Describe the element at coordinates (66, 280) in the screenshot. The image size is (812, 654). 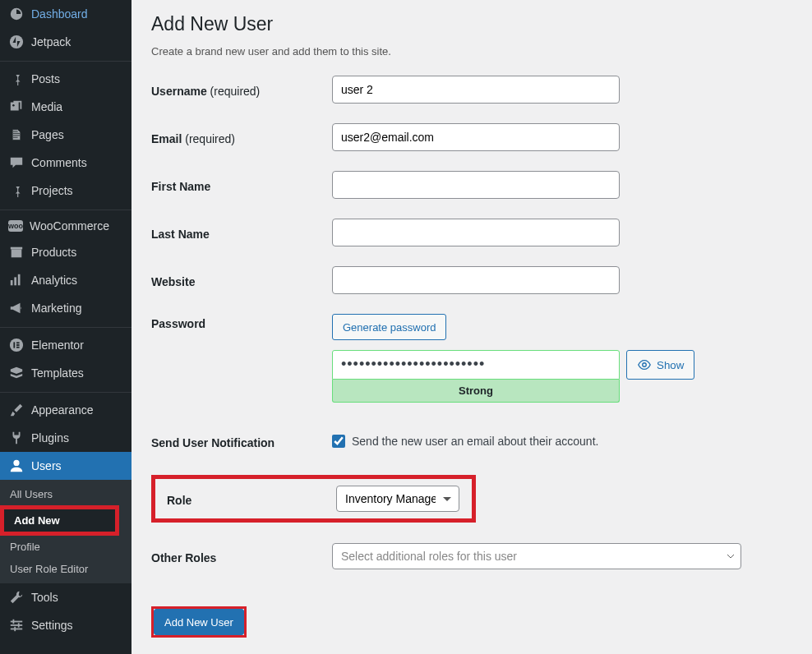
I see `sidebar-item-analytics: Analytics` at that location.